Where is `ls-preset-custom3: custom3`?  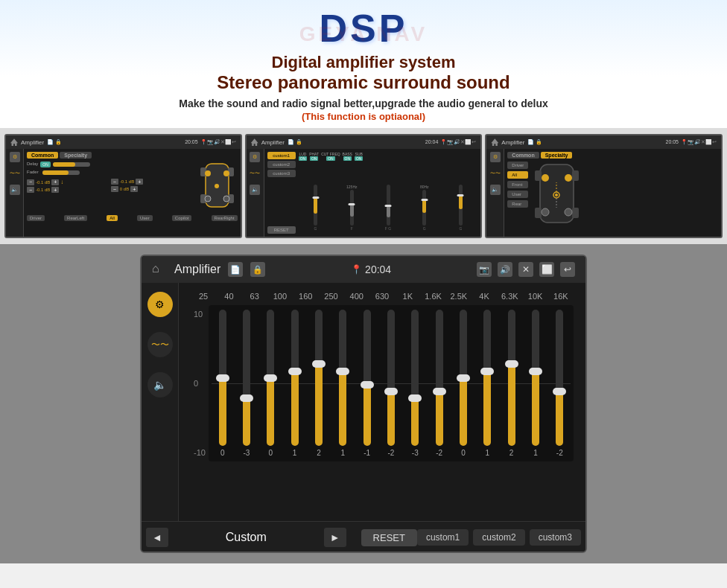 ls-preset-custom3: custom3 is located at coordinates (556, 537).